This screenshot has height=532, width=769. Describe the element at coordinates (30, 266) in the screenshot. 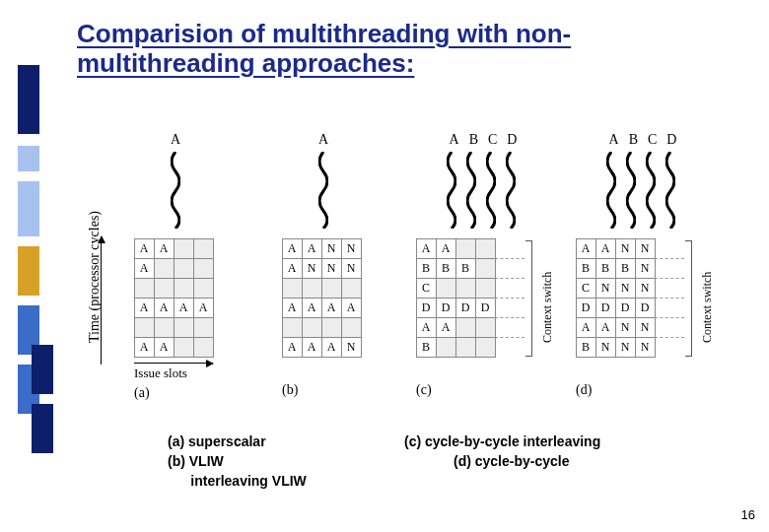

I see `slide-decoration-sidebar` at that location.